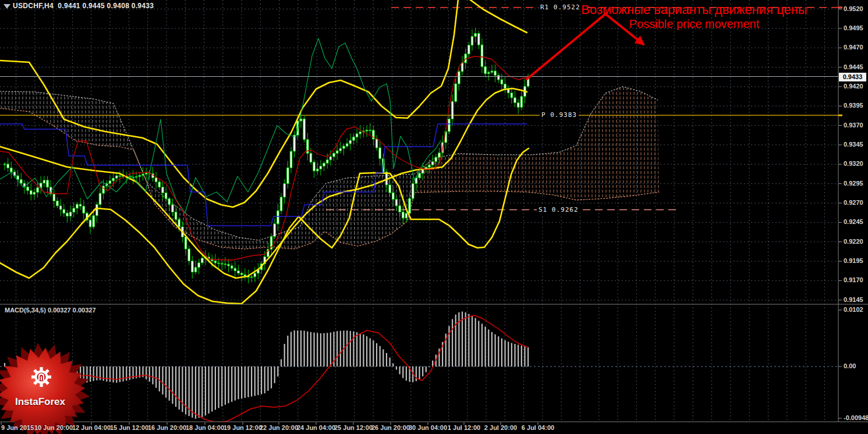 This screenshot has height=434, width=868. Describe the element at coordinates (853, 222) in the screenshot. I see `price-axis-label: 0.9245` at that location.